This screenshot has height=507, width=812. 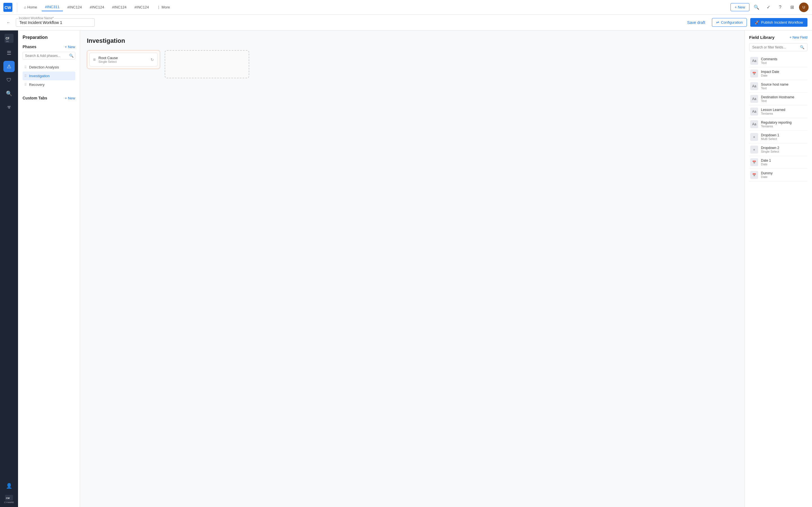 I want to click on fl-item-icon-dropdown2: ≡, so click(x=754, y=150).